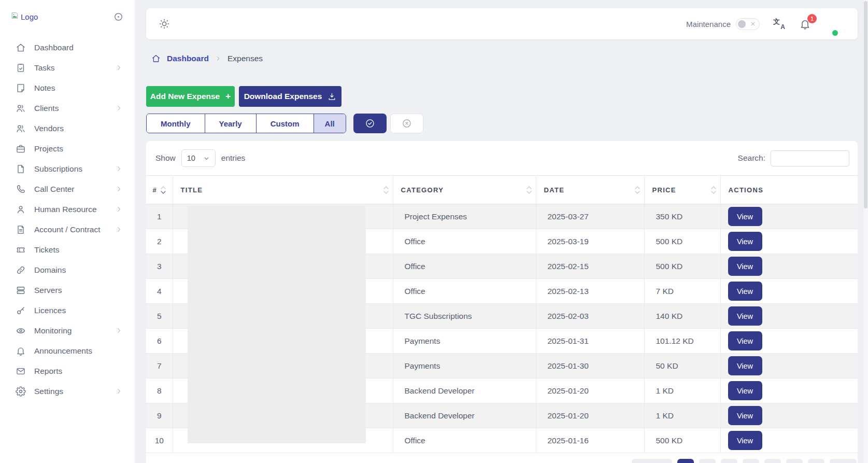 This screenshot has height=463, width=868. I want to click on apply-filter-button, so click(370, 123).